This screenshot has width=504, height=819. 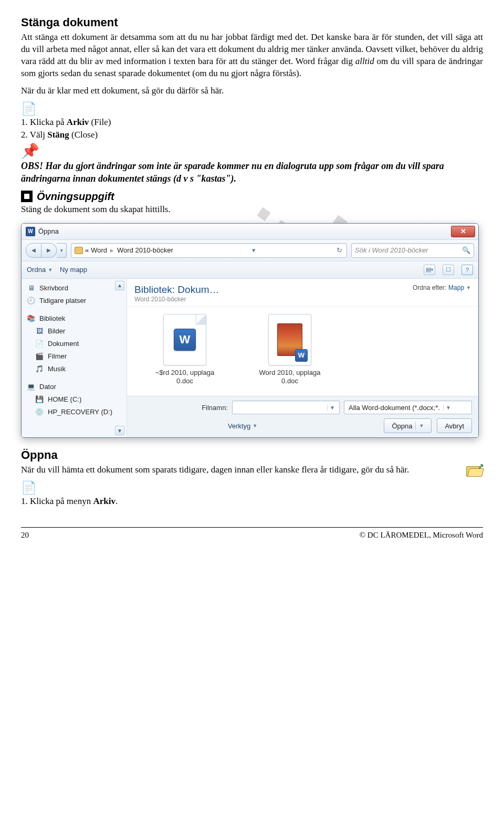 I want to click on step-open-b: Arkiv, so click(x=104, y=501).